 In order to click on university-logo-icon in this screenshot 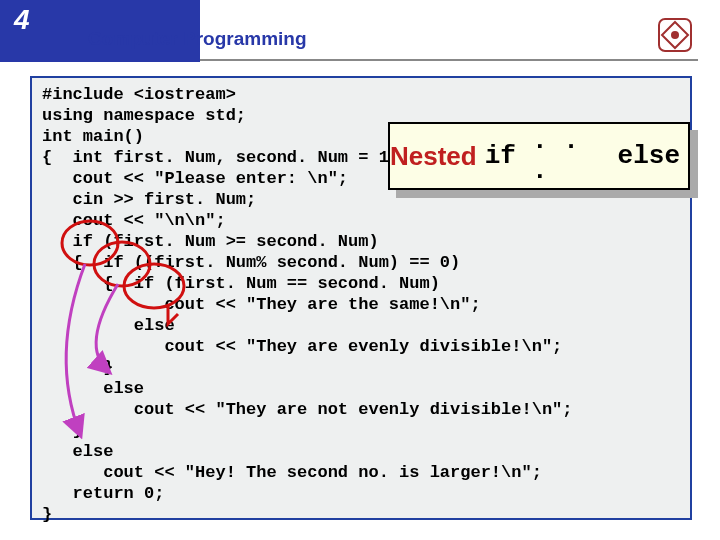, I will do `click(675, 37)`.